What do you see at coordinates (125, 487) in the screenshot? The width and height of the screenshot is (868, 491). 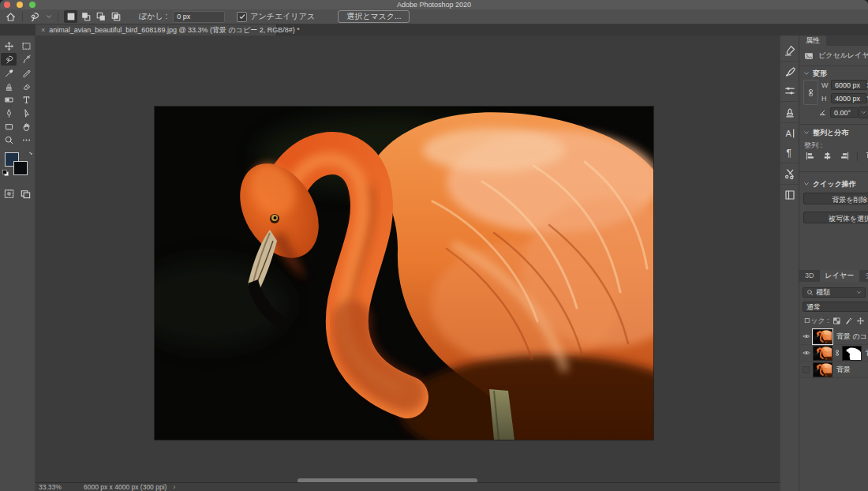 I see `document-info: 6000 px x 4000 px (300 ppi)` at bounding box center [125, 487].